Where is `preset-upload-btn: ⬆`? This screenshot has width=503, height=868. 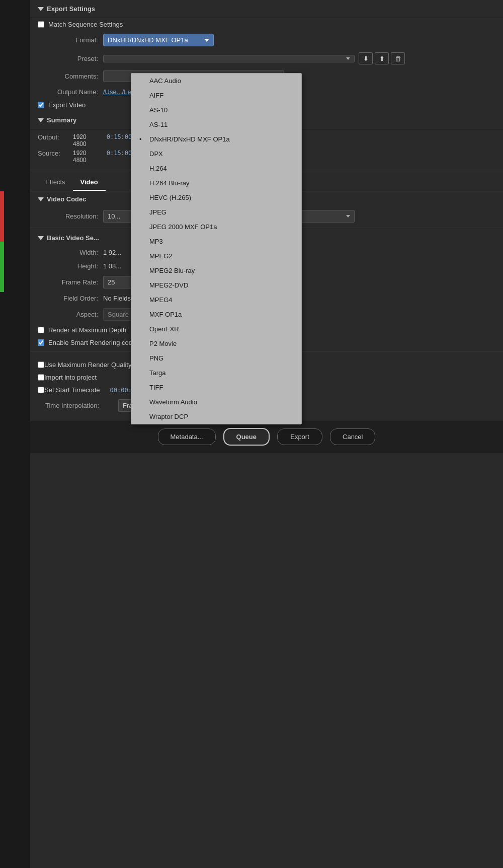 preset-upload-btn: ⬆ is located at coordinates (382, 58).